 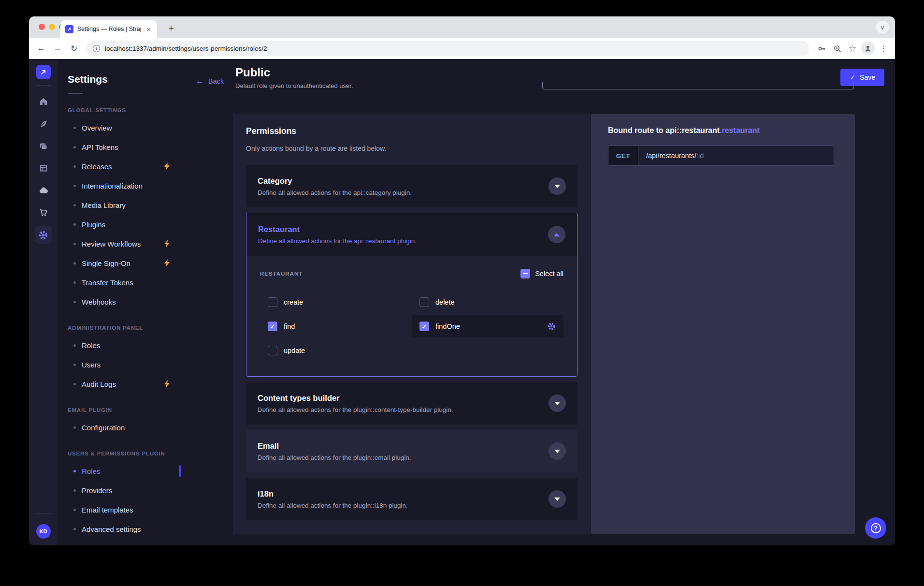 I want to click on content-manager-icon, so click(x=43, y=124).